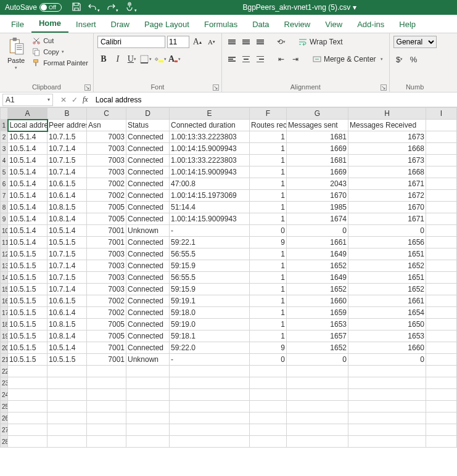 This screenshot has height=476, width=457. What do you see at coordinates (318, 337) in the screenshot?
I see `cell: 1657` at bounding box center [318, 337].